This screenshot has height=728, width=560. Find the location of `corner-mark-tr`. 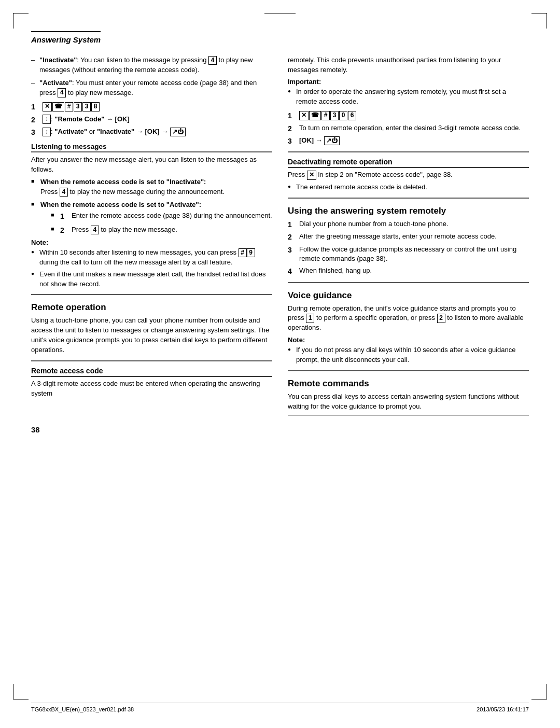

corner-mark-tr is located at coordinates (539, 21).